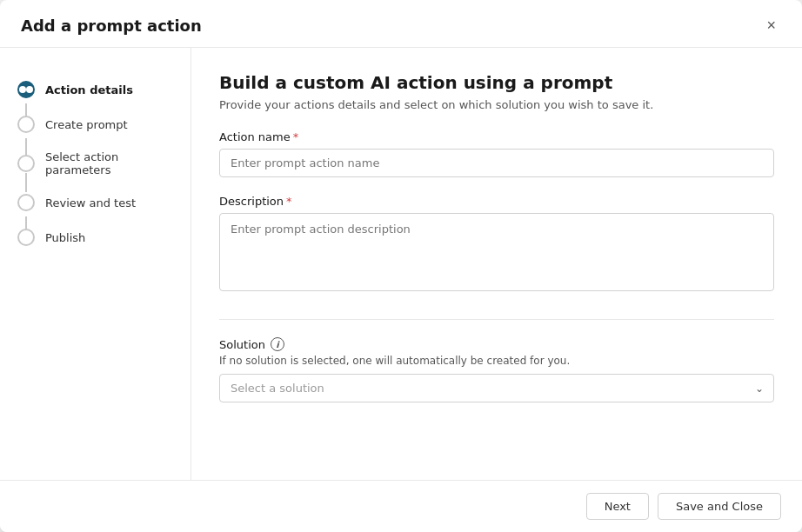 The height and width of the screenshot is (532, 802). What do you see at coordinates (618, 506) in the screenshot?
I see `next-button: Next` at bounding box center [618, 506].